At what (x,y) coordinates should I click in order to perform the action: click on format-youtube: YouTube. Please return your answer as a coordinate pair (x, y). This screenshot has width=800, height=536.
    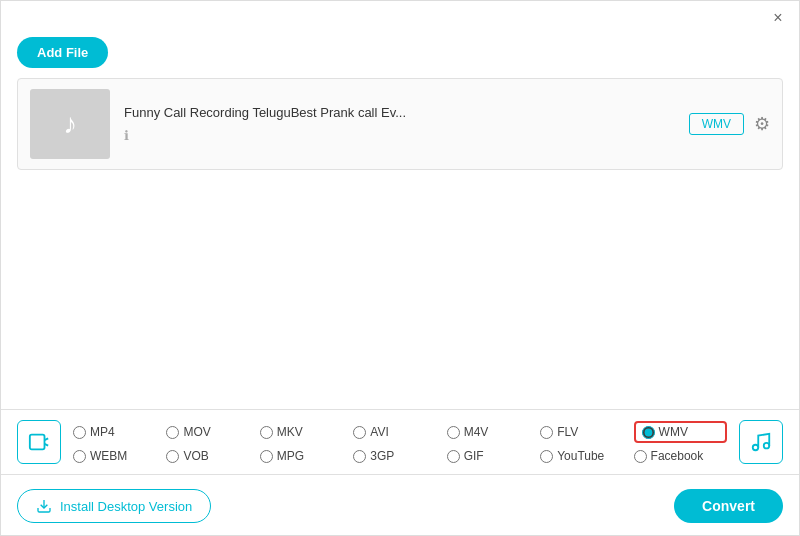
    Looking at the image, I should click on (586, 456).